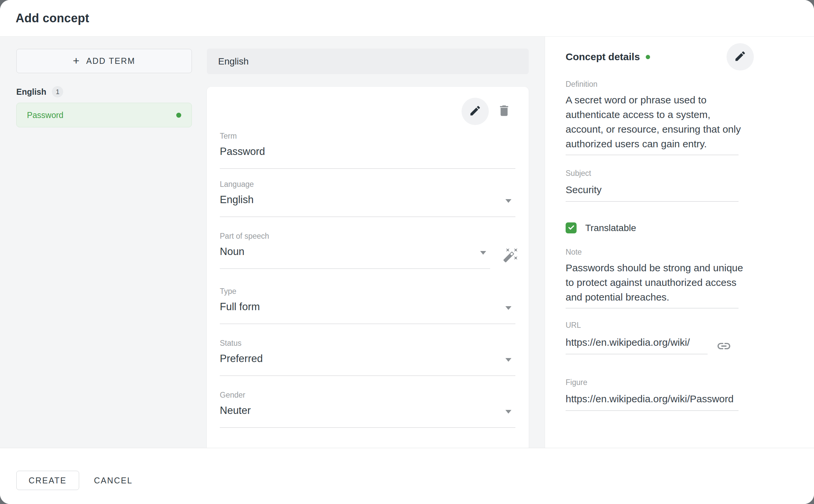 Image resolution: width=814 pixels, height=504 pixels. Describe the element at coordinates (637, 344) in the screenshot. I see `url-input: https://en.wikipedia.org/wiki/` at that location.